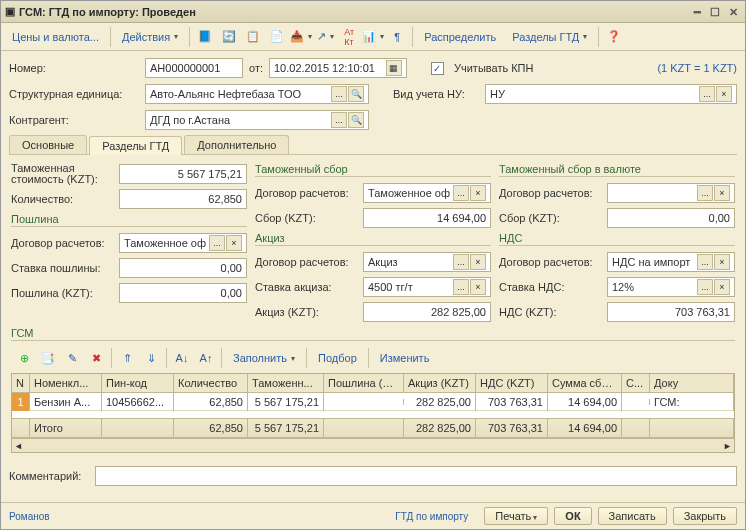 The height and width of the screenshot is (530, 746). Describe the element at coordinates (30, 516) in the screenshot. I see `status-user: Романов` at that location.